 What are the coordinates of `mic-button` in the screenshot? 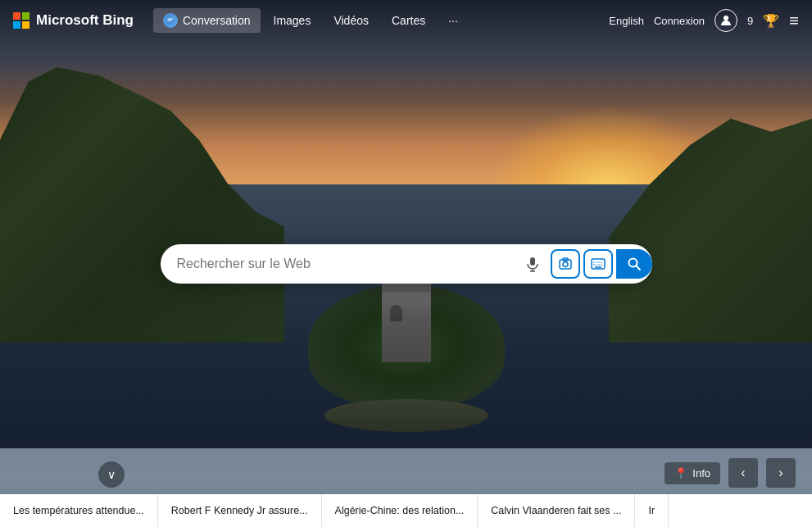 It's located at (533, 264).